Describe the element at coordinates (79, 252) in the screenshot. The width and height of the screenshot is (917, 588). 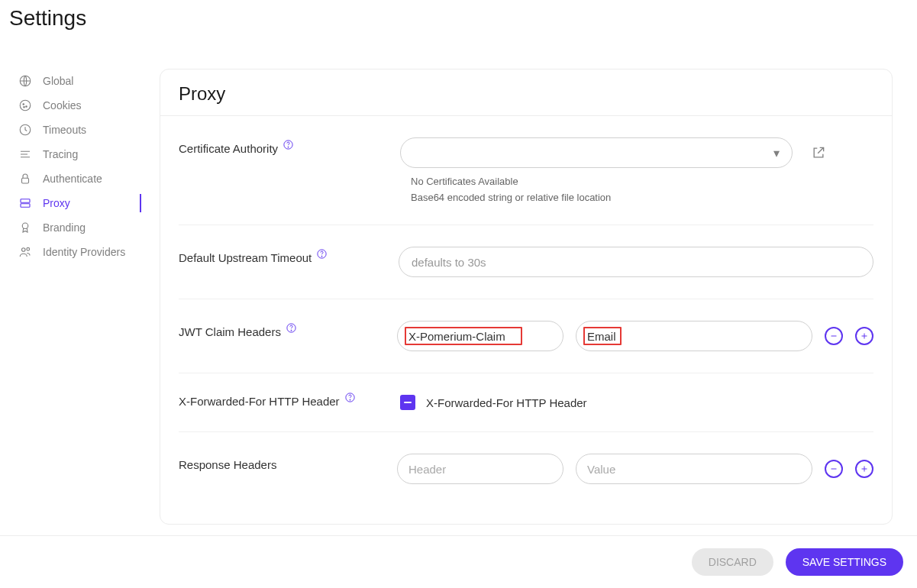
I see `sidebar-item-identity-providers: Identity Providers` at that location.